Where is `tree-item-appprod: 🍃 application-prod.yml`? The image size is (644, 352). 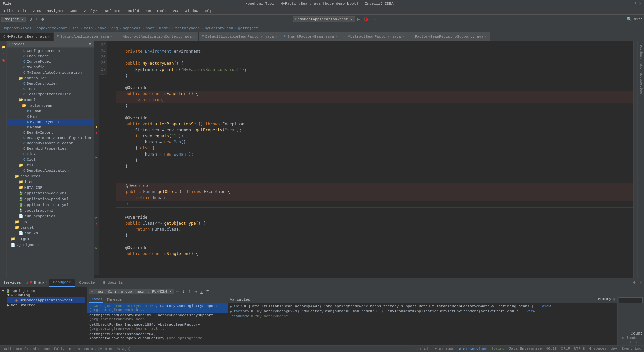 tree-item-appprod: 🍃 application-prod.yml is located at coordinates (50, 199).